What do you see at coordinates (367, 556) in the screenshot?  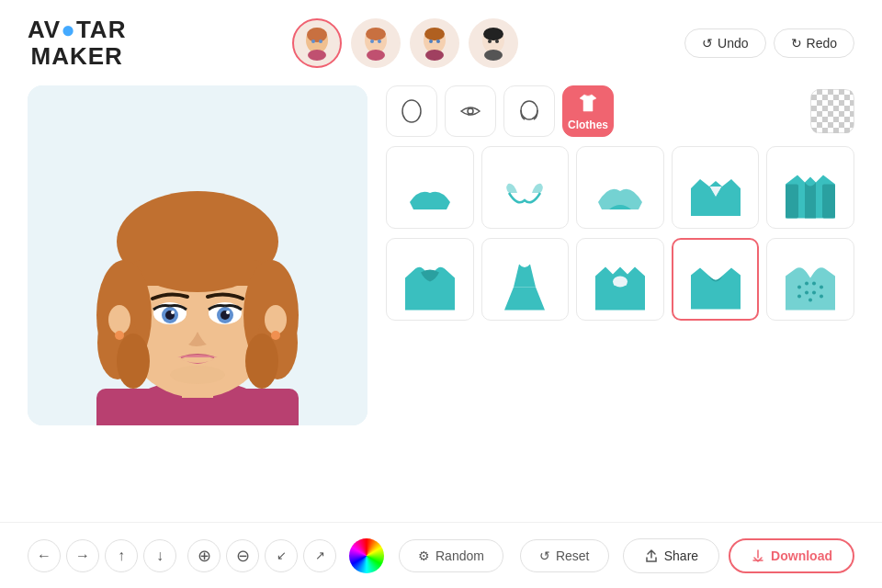 I see `color-wheel` at bounding box center [367, 556].